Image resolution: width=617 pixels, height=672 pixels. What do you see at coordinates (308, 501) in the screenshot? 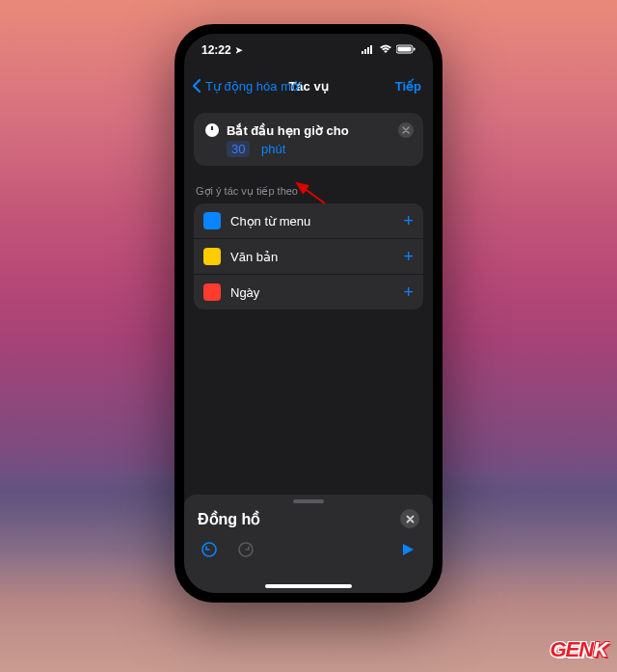
I see `drawer-handle` at bounding box center [308, 501].